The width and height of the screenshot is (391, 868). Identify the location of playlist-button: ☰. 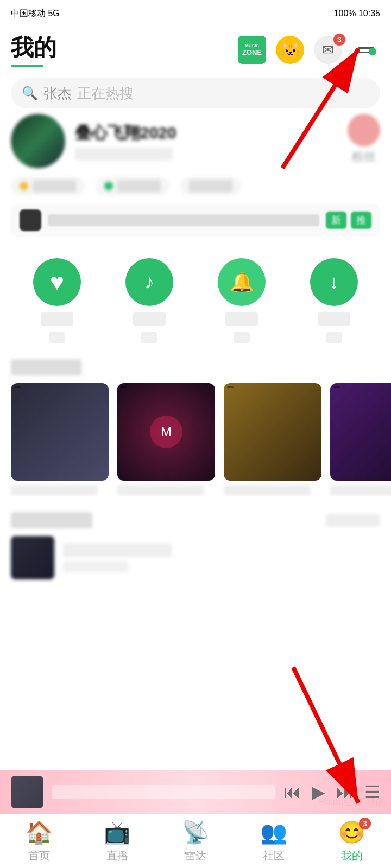
(373, 792).